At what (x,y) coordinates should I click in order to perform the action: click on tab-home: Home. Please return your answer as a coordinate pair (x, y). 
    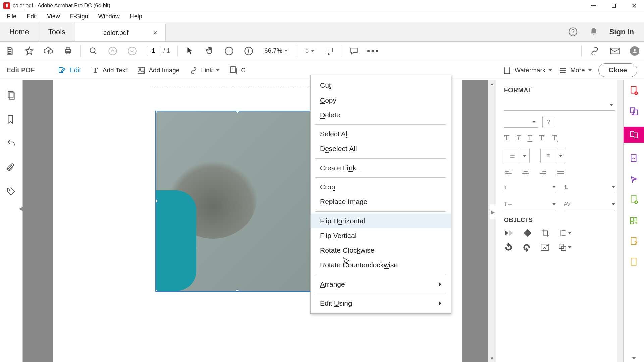
    Looking at the image, I should click on (19, 32).